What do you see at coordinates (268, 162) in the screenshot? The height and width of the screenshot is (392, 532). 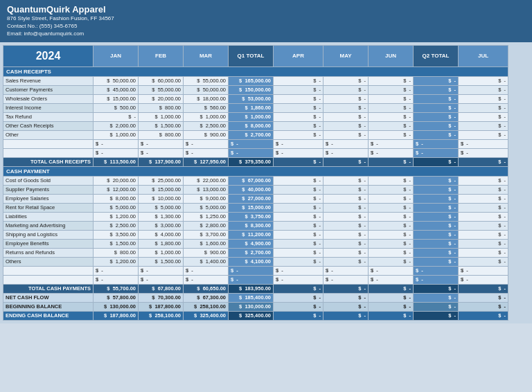 I see `total-receipts-row: TOTAL CASH RECEIPTS $ 113,500.00 $ 137,9…` at bounding box center [268, 162].